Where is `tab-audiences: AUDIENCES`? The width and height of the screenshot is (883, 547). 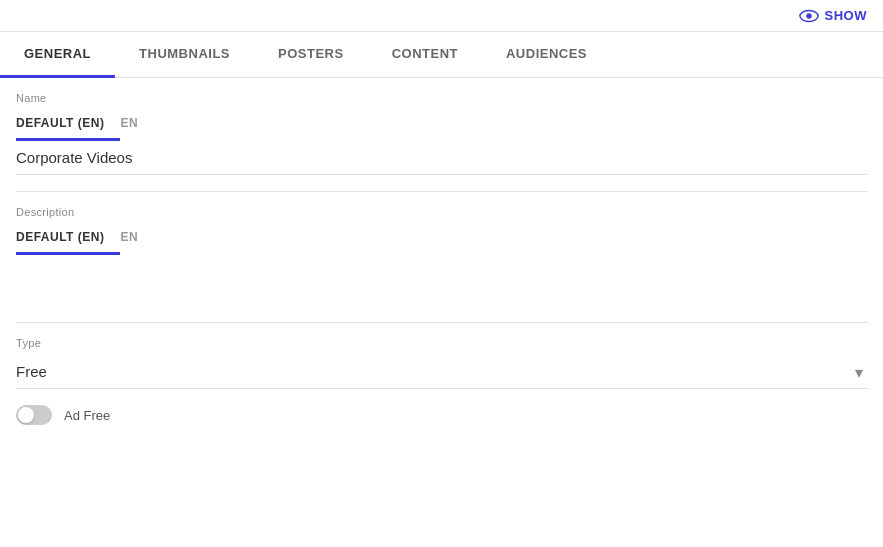
tab-audiences: AUDIENCES is located at coordinates (546, 55).